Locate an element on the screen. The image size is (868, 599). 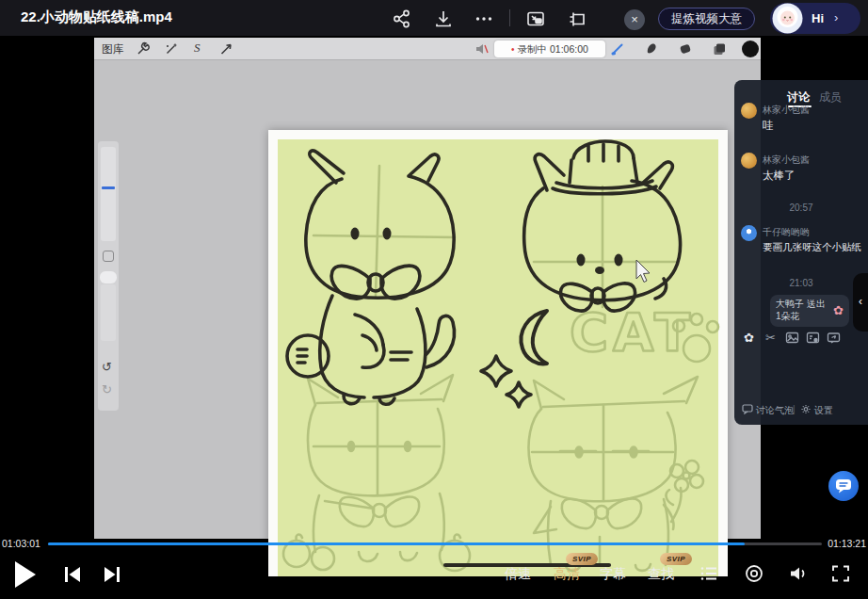
chevron-right-icon: › is located at coordinates (836, 17).